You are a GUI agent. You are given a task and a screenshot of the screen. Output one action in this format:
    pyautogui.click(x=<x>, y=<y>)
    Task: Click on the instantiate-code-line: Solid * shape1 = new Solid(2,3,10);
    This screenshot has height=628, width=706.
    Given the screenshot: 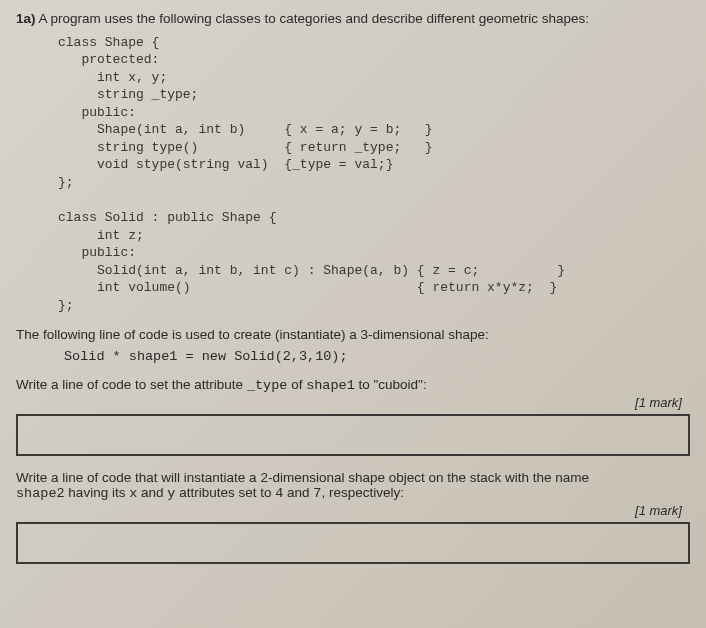 What is the action you would take?
    pyautogui.click(x=377, y=357)
    